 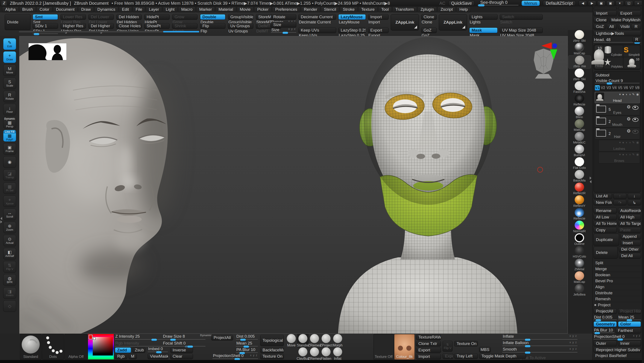 What do you see at coordinates (605, 211) in the screenshot?
I see `panel-button: Rename` at bounding box center [605, 211].